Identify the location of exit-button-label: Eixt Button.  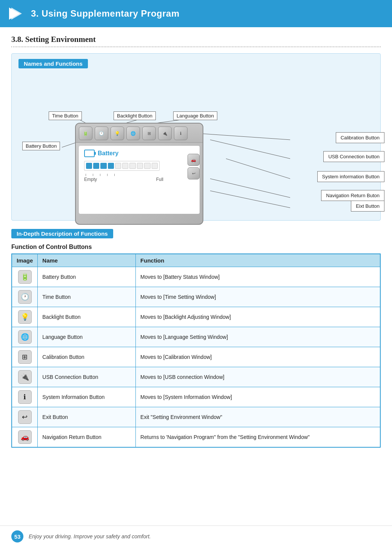
(367, 206).